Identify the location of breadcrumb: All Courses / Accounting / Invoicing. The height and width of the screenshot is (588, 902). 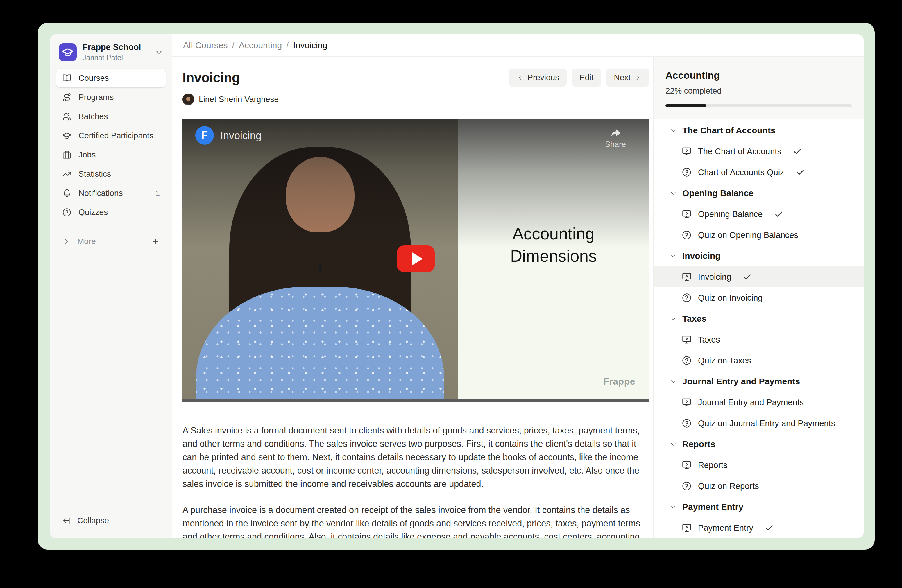
(255, 45).